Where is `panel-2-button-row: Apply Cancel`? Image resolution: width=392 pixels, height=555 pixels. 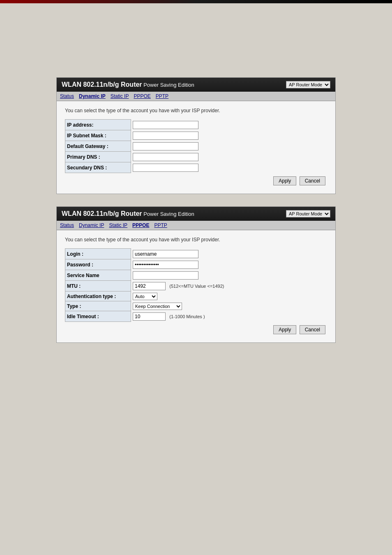
panel-2-button-row: Apply Cancel is located at coordinates (196, 329).